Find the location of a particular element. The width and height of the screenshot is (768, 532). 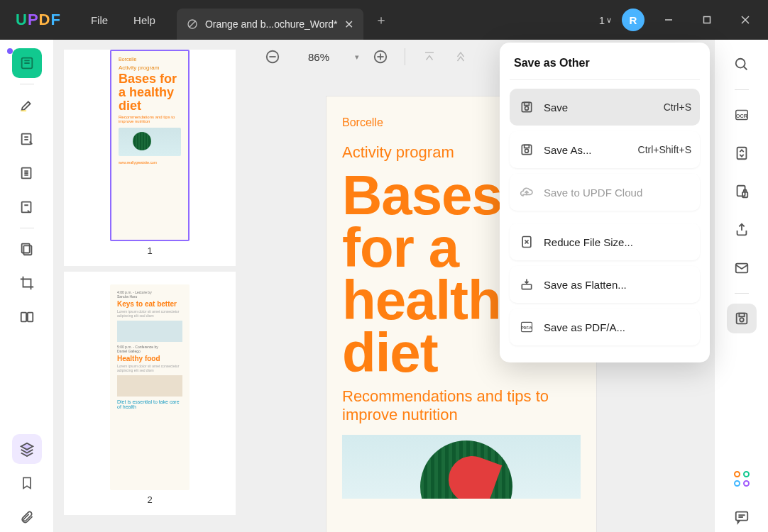

highlighter-icon is located at coordinates (27, 105).